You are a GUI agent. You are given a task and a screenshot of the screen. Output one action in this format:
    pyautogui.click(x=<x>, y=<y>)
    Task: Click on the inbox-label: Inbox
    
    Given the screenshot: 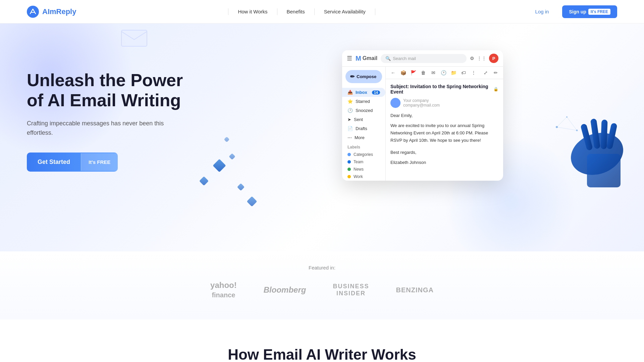 What is the action you would take?
    pyautogui.click(x=362, y=93)
    